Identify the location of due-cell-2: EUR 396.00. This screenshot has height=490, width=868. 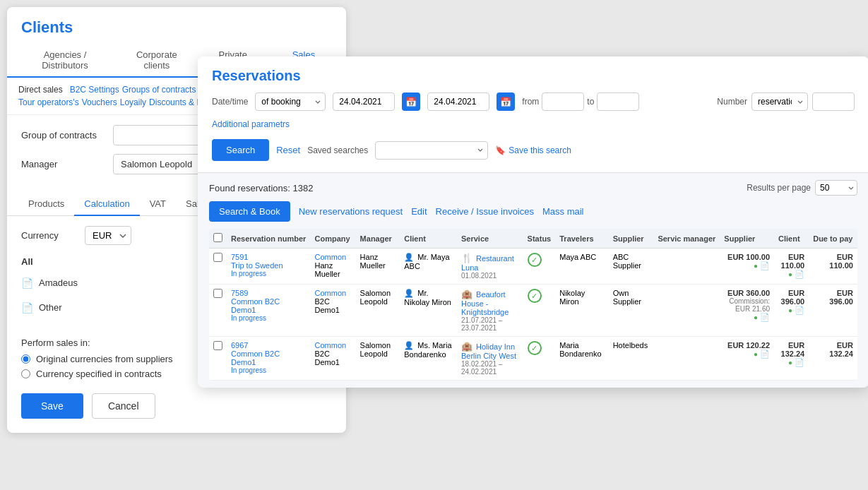
(833, 311).